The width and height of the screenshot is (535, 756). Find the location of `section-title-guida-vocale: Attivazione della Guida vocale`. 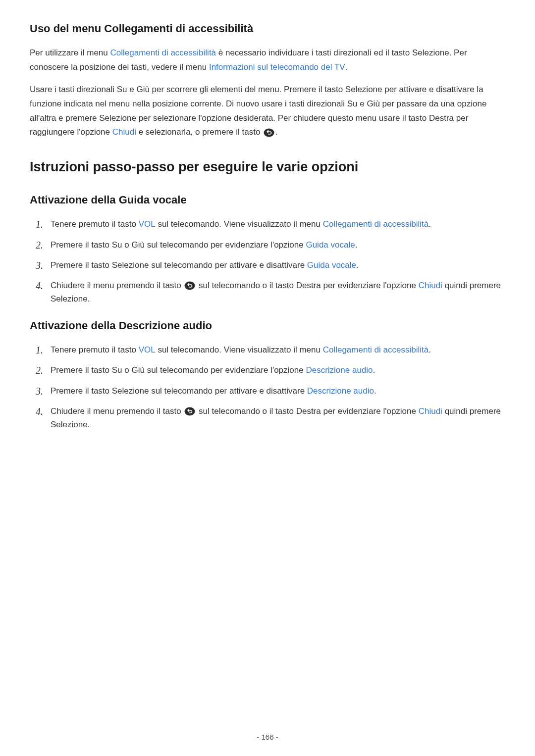

section-title-guida-vocale: Attivazione della Guida vocale is located at coordinates (268, 200).